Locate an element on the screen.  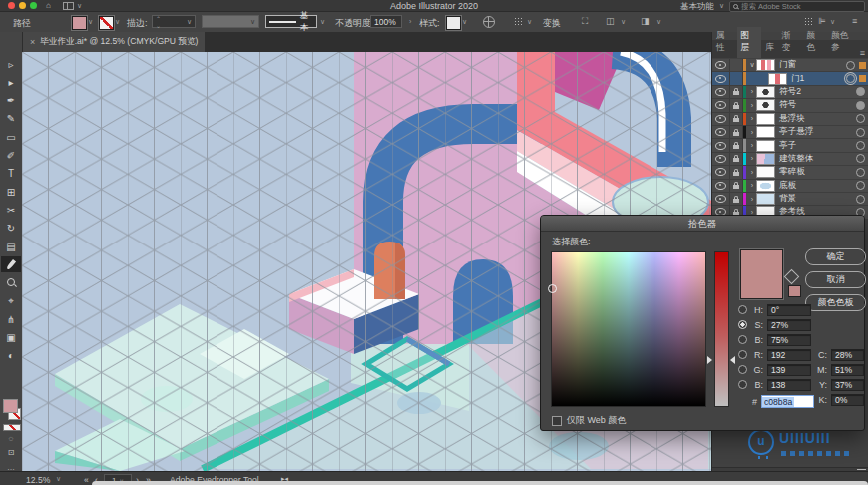
field-value: 0° is located at coordinates (789, 310).